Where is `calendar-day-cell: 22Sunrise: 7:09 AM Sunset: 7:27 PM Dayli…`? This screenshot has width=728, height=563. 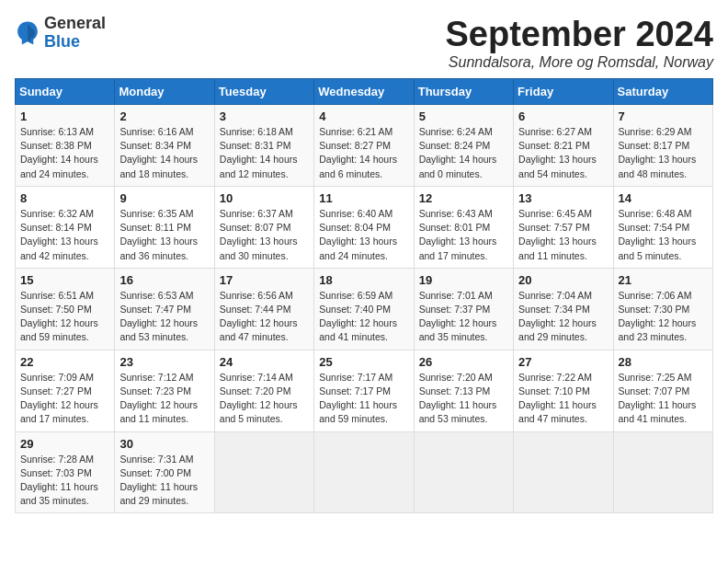 calendar-day-cell: 22Sunrise: 7:09 AM Sunset: 7:27 PM Dayli… is located at coordinates (65, 390).